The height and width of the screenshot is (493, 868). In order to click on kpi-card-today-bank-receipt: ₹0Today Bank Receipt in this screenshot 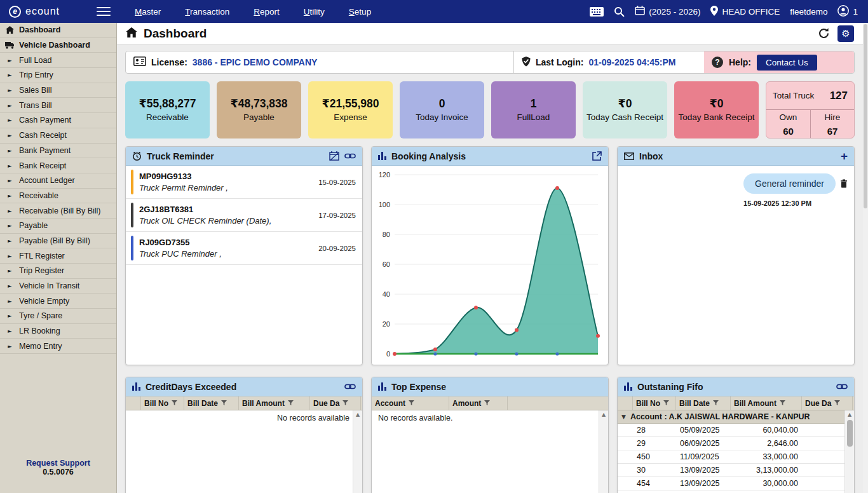, I will do `click(717, 110)`.